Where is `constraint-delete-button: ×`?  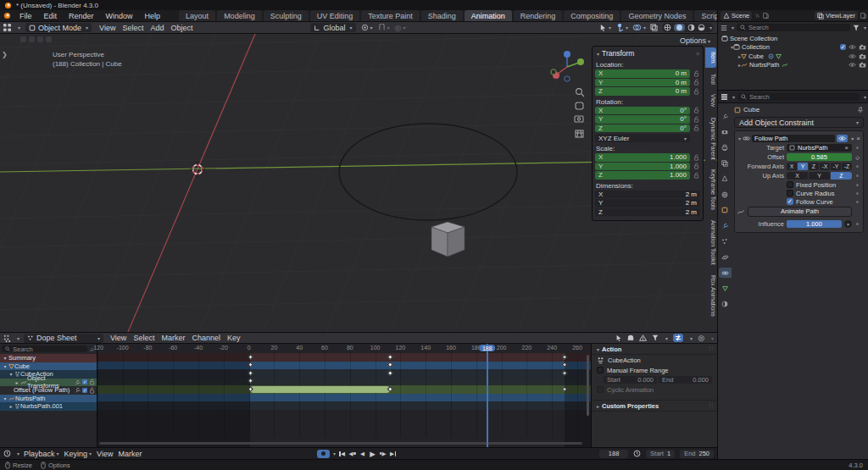
constraint-delete-button: × is located at coordinates (858, 139).